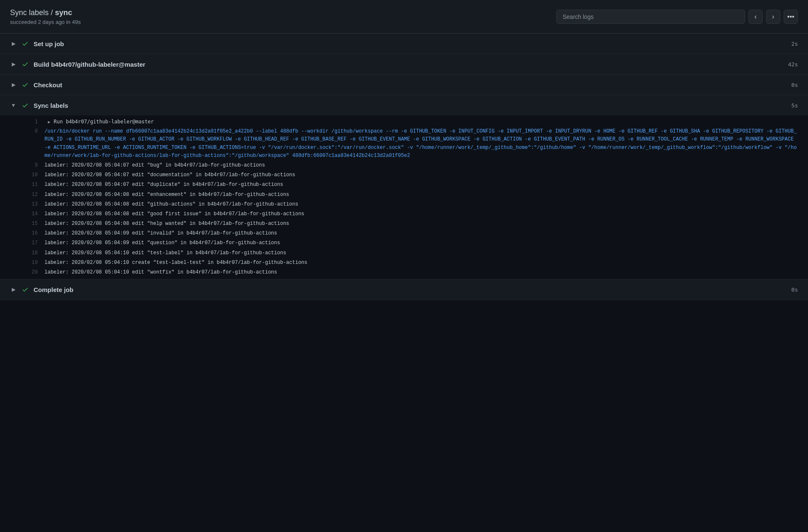 This screenshot has width=808, height=532. What do you see at coordinates (31, 224) in the screenshot?
I see `line-number: 15` at bounding box center [31, 224].